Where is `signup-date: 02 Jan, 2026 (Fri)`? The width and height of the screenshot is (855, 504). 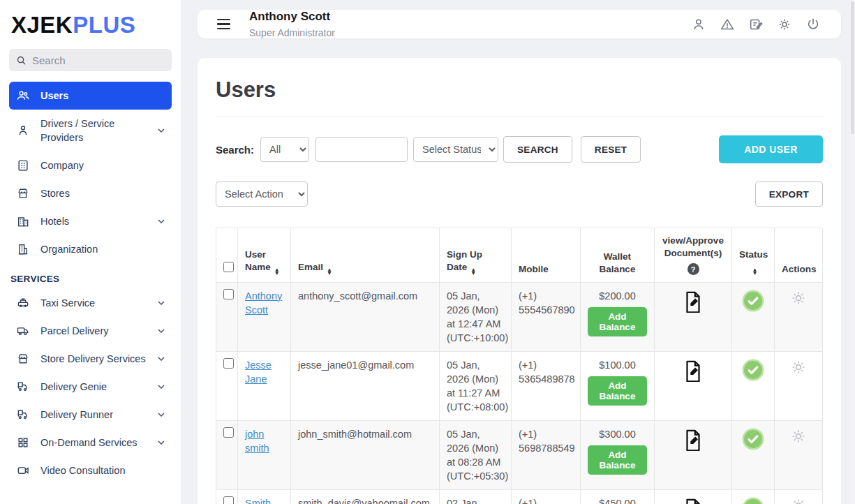
signup-date: 02 Jan, 2026 (Fri) is located at coordinates (476, 497).